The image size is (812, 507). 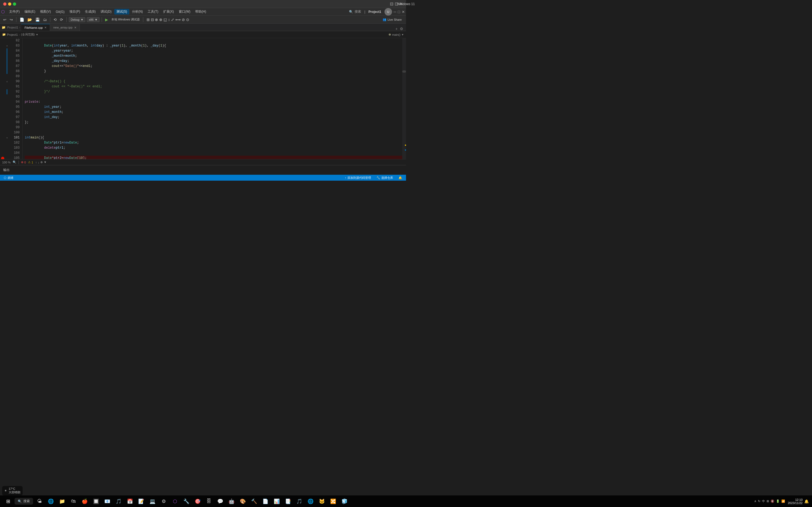 I want to click on project-breadcrumb: Project1, so click(x=13, y=27).